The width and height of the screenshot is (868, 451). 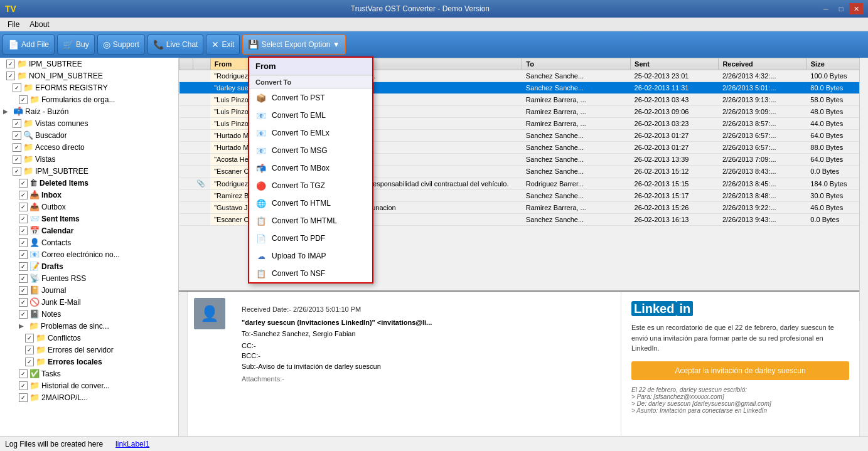 What do you see at coordinates (261, 168) in the screenshot?
I see `mbox-icon: 📬` at bounding box center [261, 168].